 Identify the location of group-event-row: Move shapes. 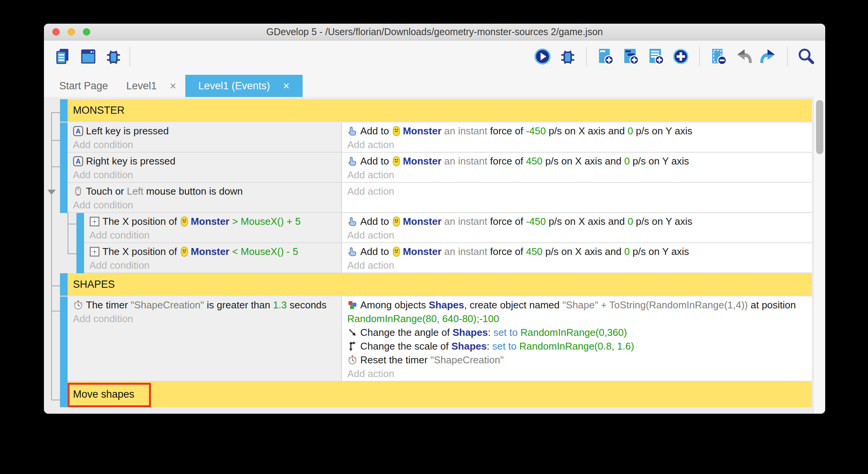
(436, 395).